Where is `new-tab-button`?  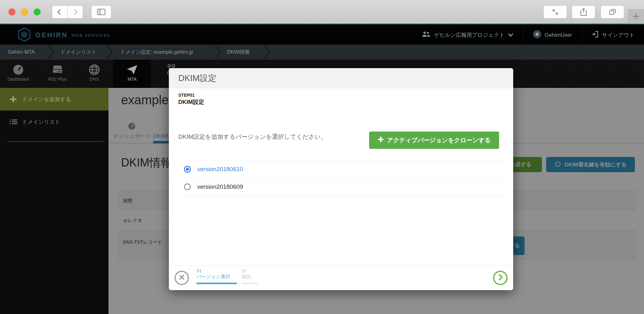
new-tab-button is located at coordinates (636, 17).